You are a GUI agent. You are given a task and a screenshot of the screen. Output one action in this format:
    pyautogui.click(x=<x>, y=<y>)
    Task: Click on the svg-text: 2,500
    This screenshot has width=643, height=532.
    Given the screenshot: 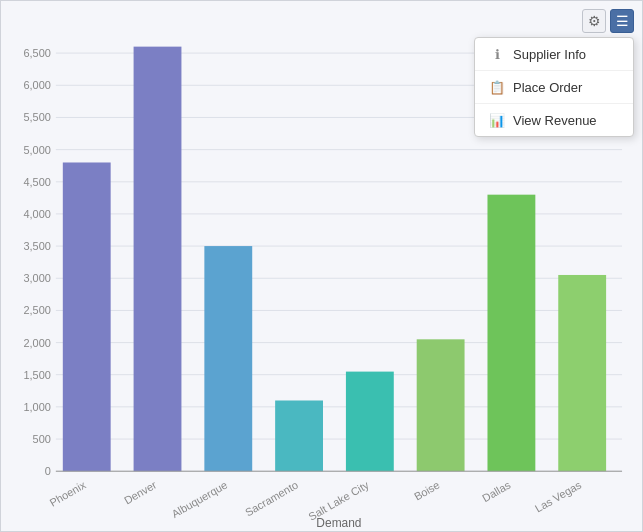 What is the action you would take?
    pyautogui.click(x=36, y=310)
    